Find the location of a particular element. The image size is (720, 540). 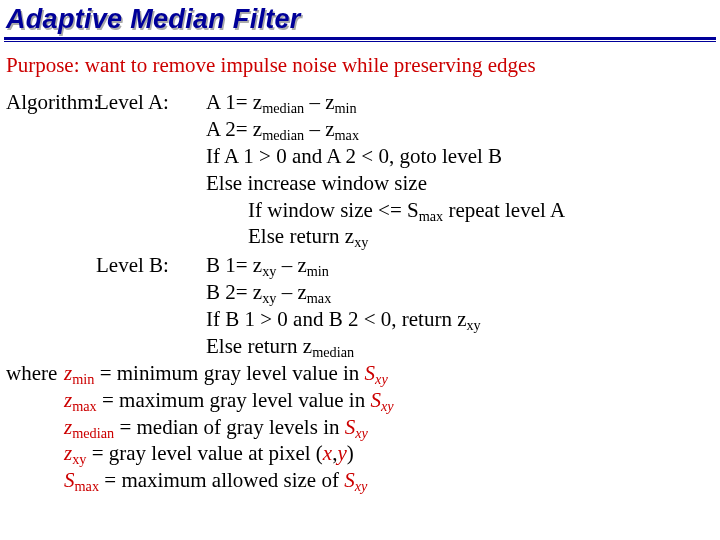

line-a2: A 2= zmedian – zmax is located at coordinates (461, 130).